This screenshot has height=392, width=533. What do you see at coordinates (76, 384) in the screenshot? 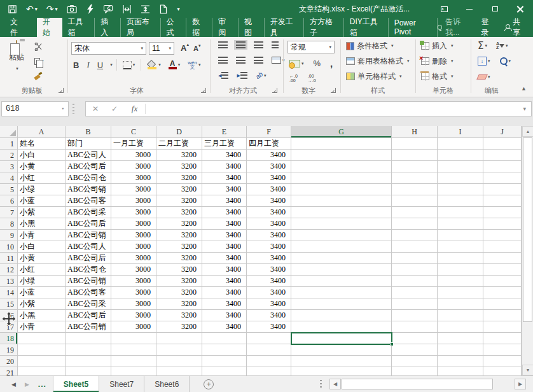
I see `sheet-tab-sheet5: Sheet5` at bounding box center [76, 384].